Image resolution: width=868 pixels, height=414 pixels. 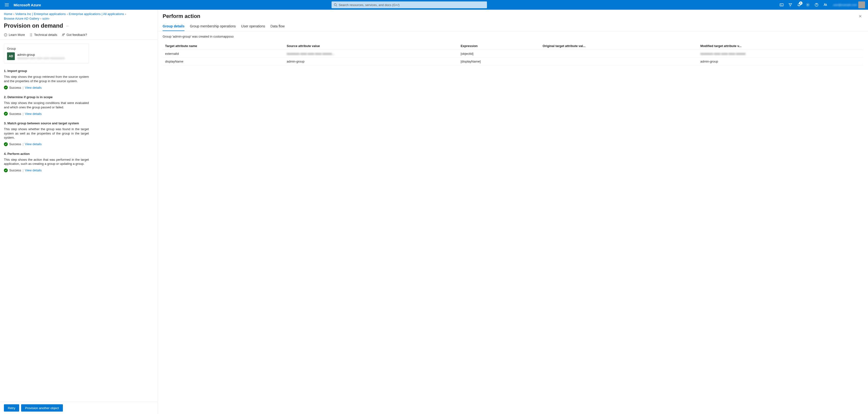 I want to click on search-input, so click(x=412, y=5).